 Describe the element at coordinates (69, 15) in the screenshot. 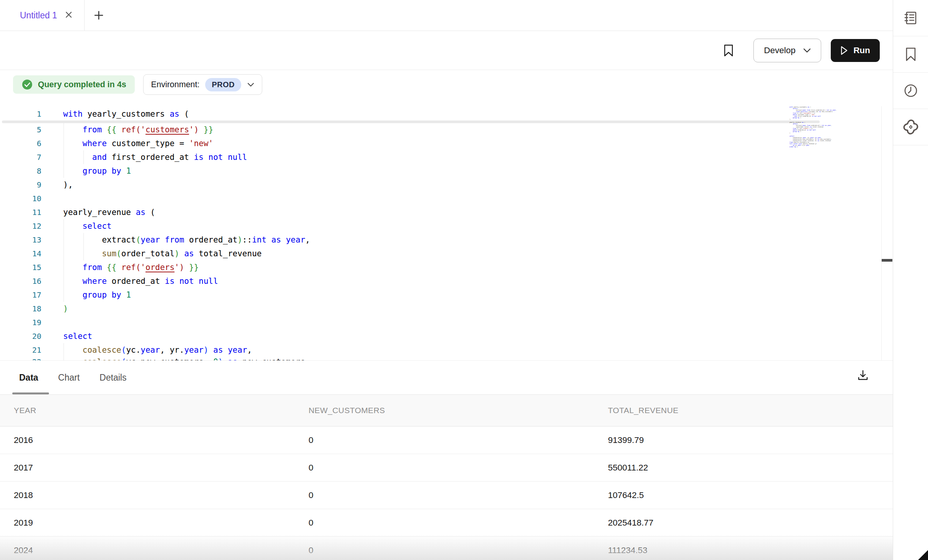

I see `tab-close-icon` at that location.